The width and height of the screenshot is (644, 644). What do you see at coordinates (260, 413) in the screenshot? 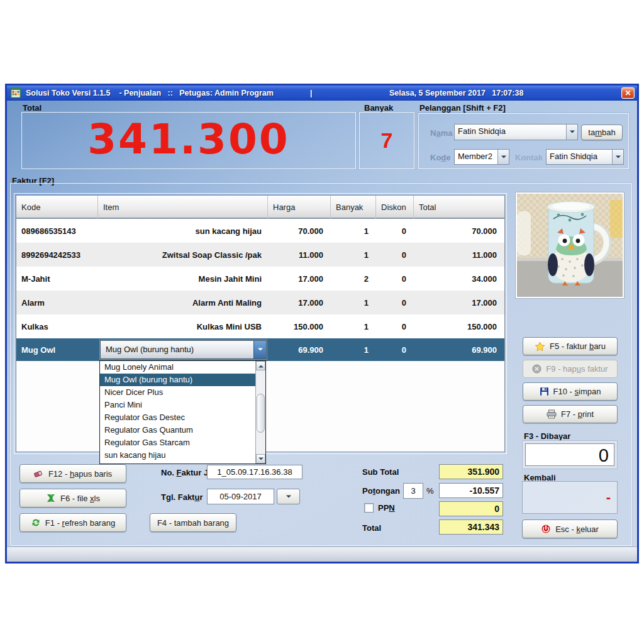
I see `dropdown-scrollbar` at bounding box center [260, 413].